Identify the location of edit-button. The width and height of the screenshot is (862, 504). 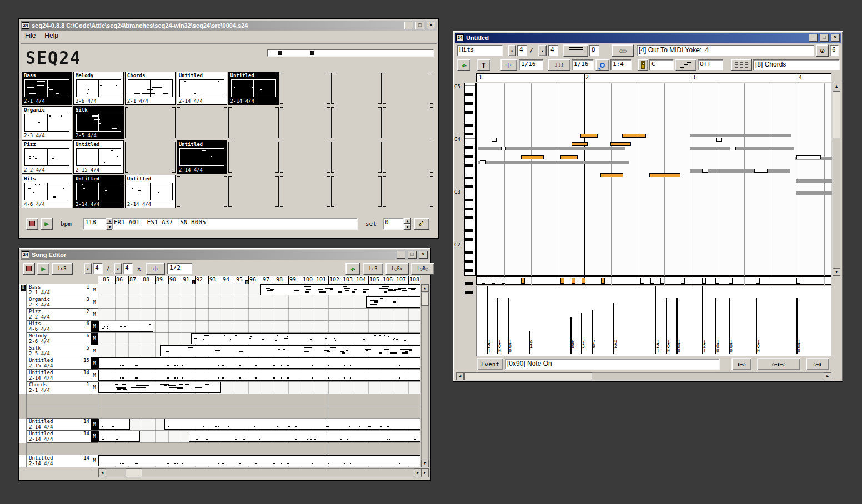
(422, 224).